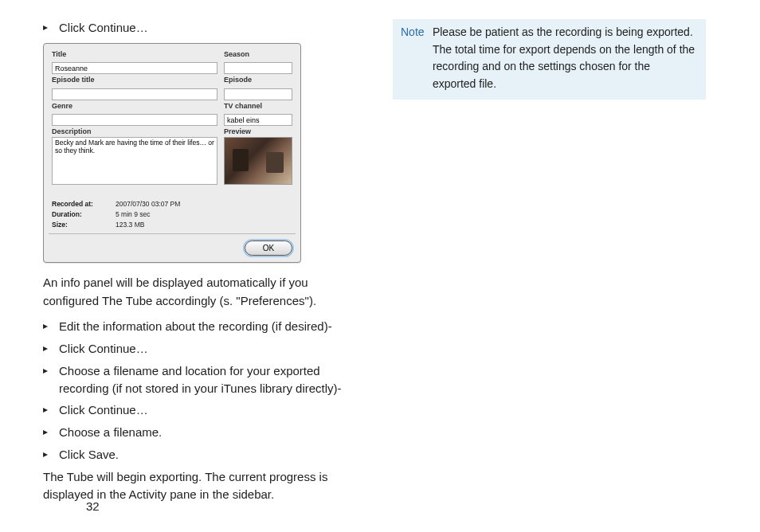 This screenshot has width=760, height=532. What do you see at coordinates (135, 119) in the screenshot?
I see `genre-input` at bounding box center [135, 119].